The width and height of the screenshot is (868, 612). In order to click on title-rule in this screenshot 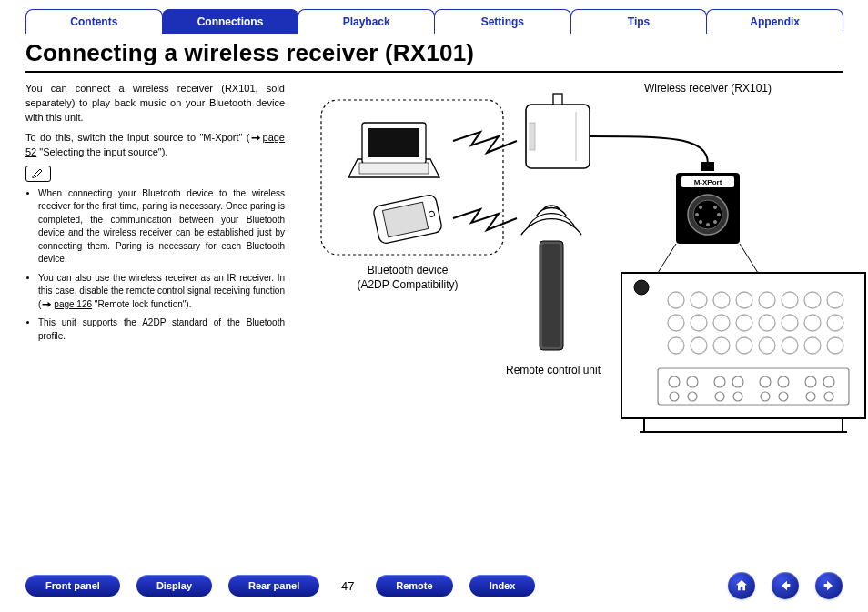, I will do `click(434, 72)`.